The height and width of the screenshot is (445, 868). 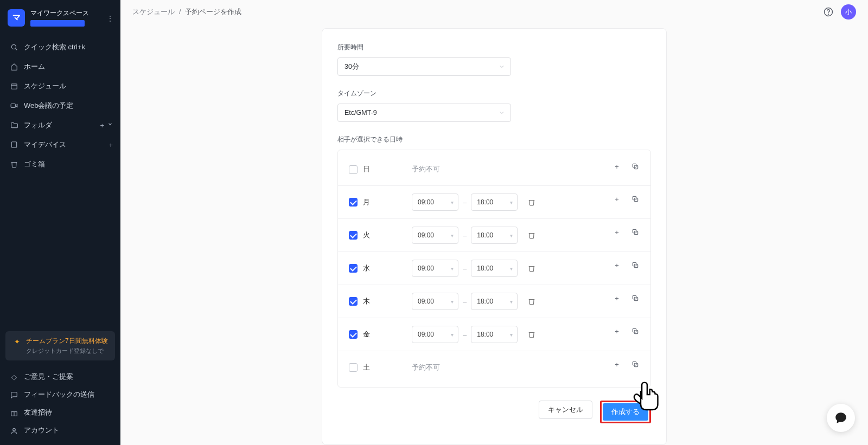 I want to click on gift-icon, so click(x=14, y=413).